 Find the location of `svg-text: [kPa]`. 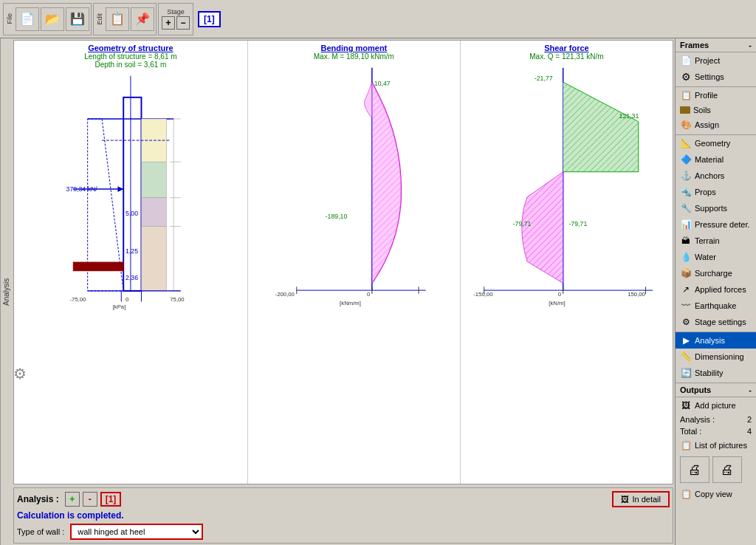

svg-text: [kPa] is located at coordinates (120, 307).